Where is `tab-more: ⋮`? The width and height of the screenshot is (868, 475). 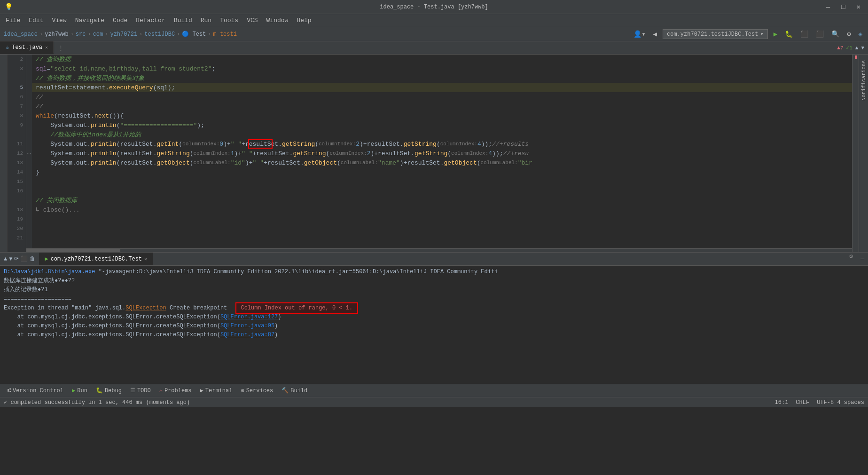
tab-more: ⋮ is located at coordinates (61, 48).